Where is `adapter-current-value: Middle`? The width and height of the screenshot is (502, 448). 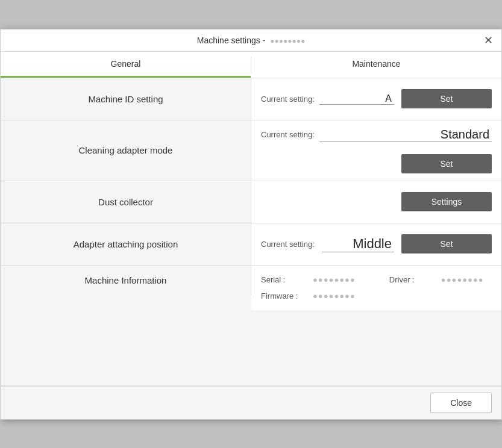
adapter-current-value: Middle is located at coordinates (358, 244).